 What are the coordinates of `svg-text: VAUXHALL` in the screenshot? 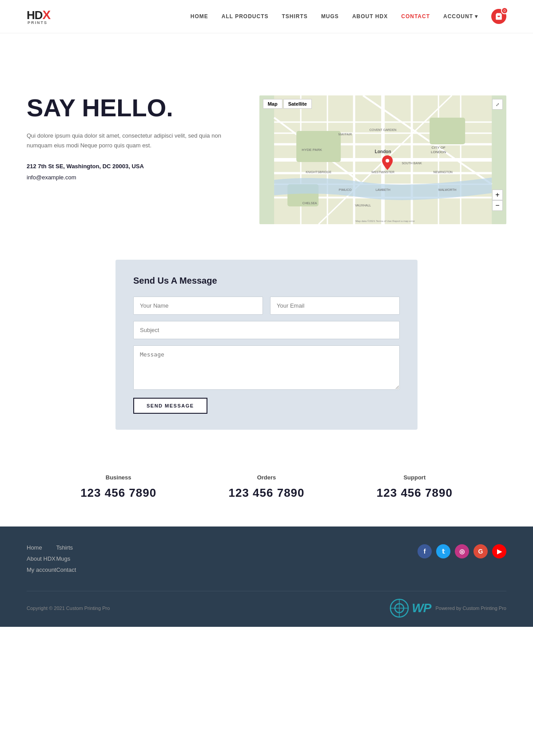 It's located at (363, 205).